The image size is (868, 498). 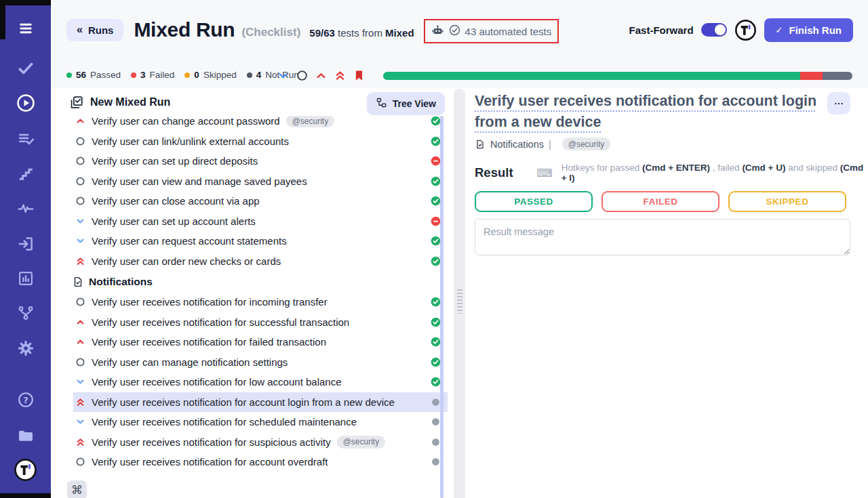 What do you see at coordinates (3, 20) in the screenshot?
I see `screen-edge` at bounding box center [3, 20].